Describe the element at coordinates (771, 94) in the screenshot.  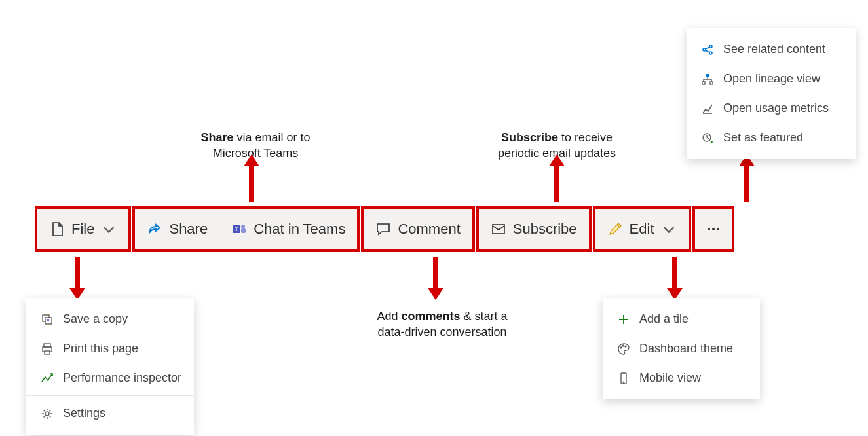
I see `more-menu: See related content Open lineage view Op…` at that location.